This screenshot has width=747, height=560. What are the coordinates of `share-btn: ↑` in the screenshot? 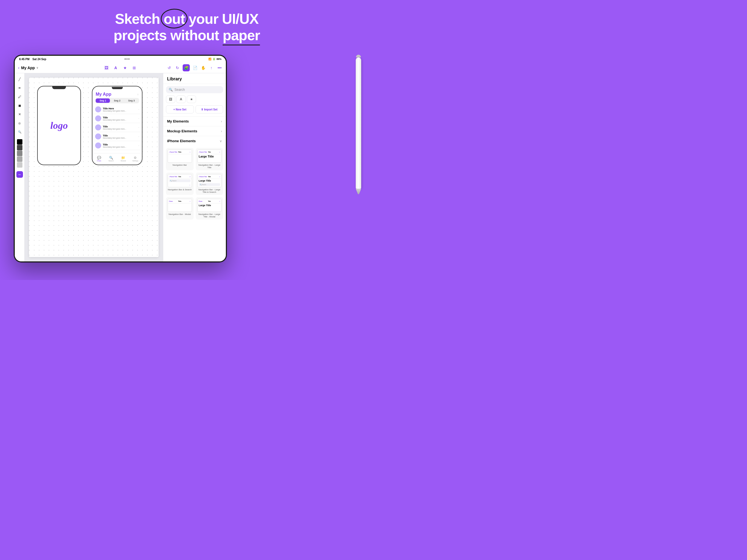 It's located at (138, 95).